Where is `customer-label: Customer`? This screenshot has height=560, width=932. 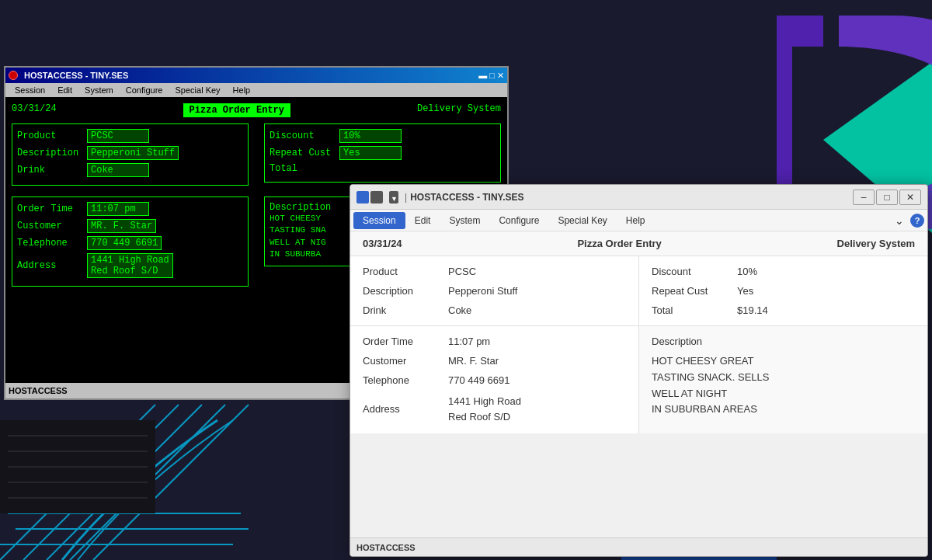
customer-label: Customer is located at coordinates (405, 360).